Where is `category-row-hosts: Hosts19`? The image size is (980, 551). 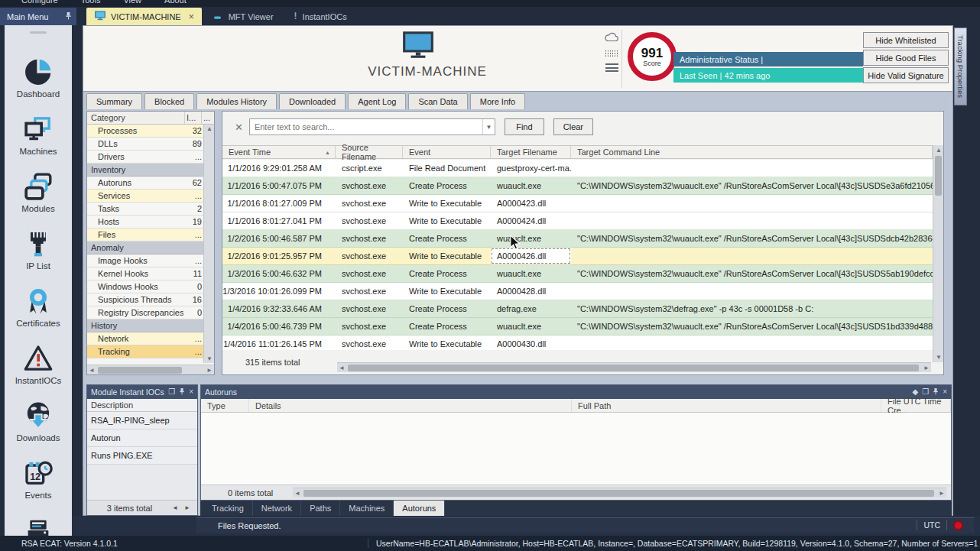
category-row-hosts: Hosts19 is located at coordinates (145, 222).